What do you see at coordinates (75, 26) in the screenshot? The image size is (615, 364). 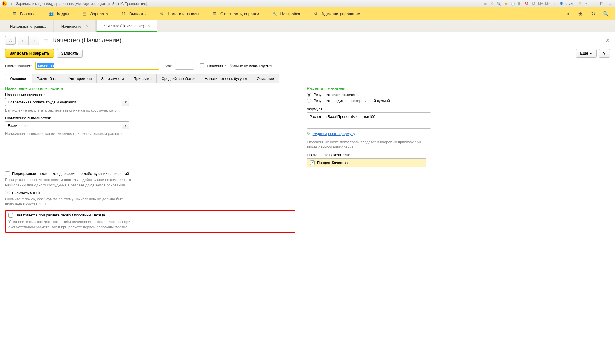 I see `tab-accruals: Начисления✕` at bounding box center [75, 26].